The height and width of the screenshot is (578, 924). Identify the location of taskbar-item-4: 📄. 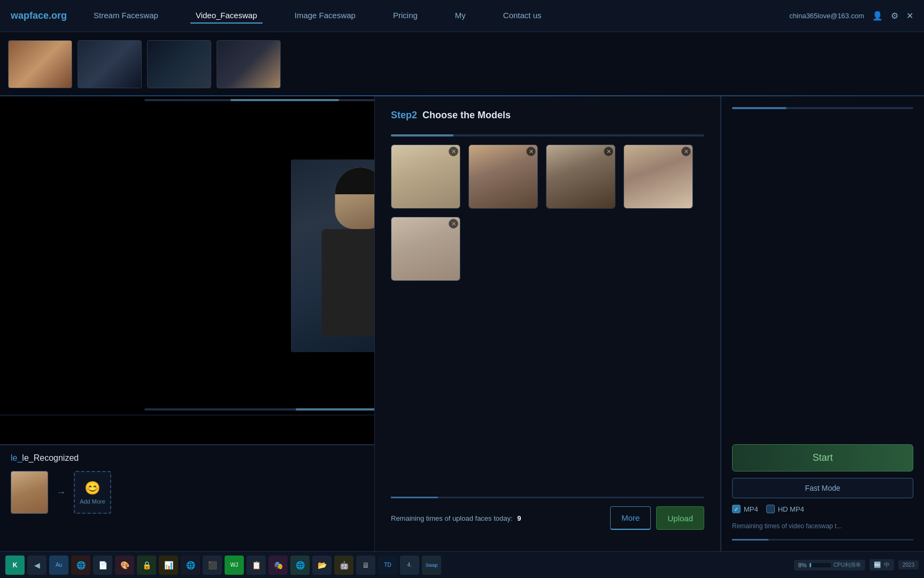
(103, 565).